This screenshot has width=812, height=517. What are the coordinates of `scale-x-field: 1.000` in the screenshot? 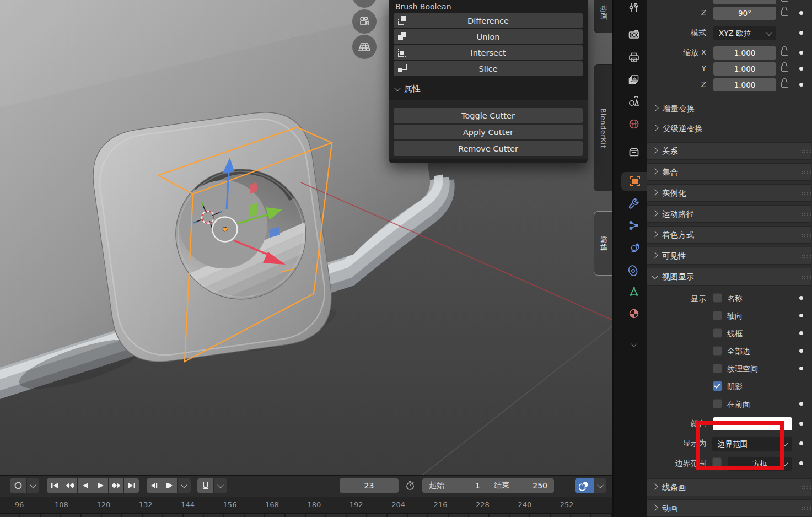 It's located at (745, 53).